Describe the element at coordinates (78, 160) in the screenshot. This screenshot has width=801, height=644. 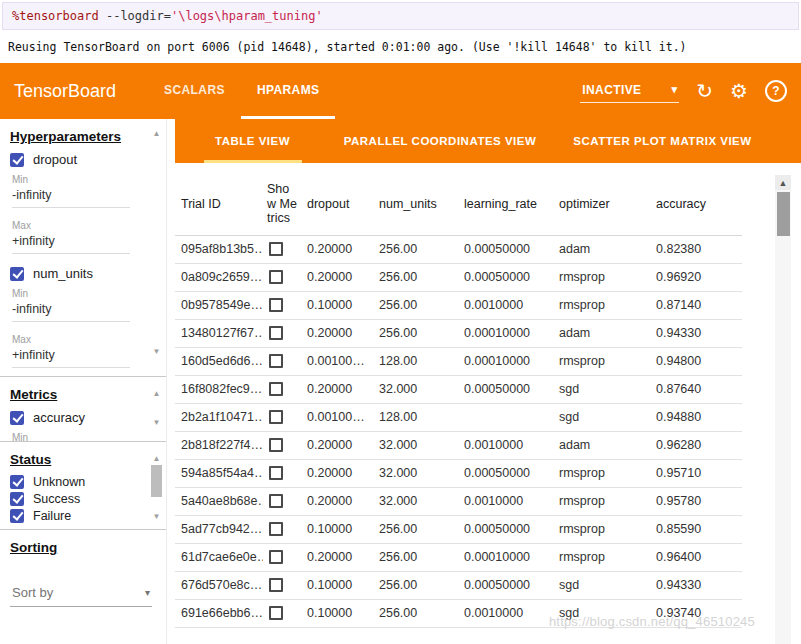
I see `dropout-checkbox-row: dropout` at that location.